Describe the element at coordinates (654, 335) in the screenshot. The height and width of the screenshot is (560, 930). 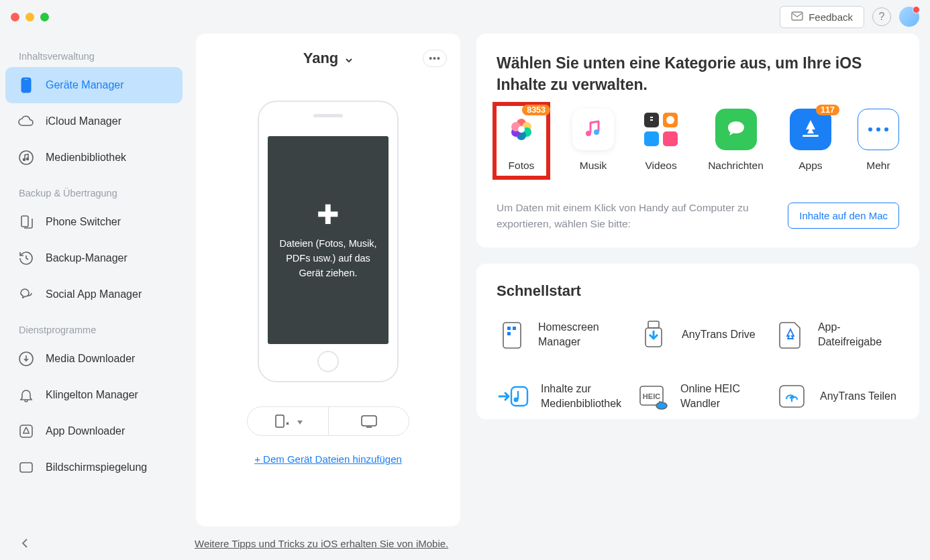
I see `usb-drive-icon` at that location.